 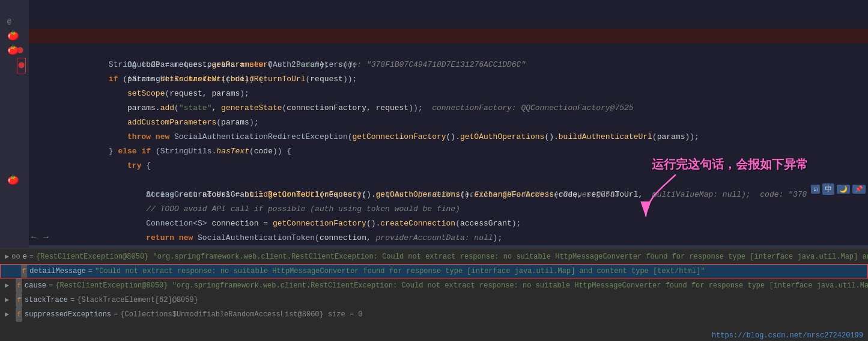 What do you see at coordinates (448, 123) in the screenshot?
I see `code-line-9: throw new SocialAuthenticationRedirectEx…` at bounding box center [448, 123].